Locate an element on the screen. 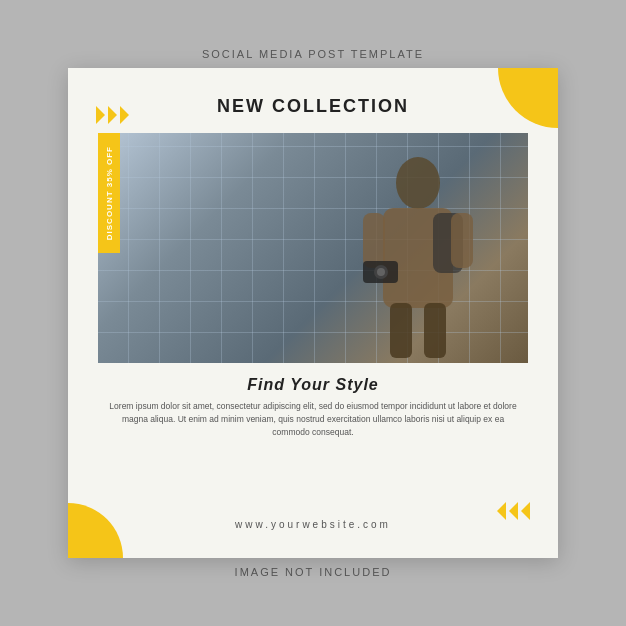 This screenshot has width=626, height=626. person-silhouette is located at coordinates (418, 253).